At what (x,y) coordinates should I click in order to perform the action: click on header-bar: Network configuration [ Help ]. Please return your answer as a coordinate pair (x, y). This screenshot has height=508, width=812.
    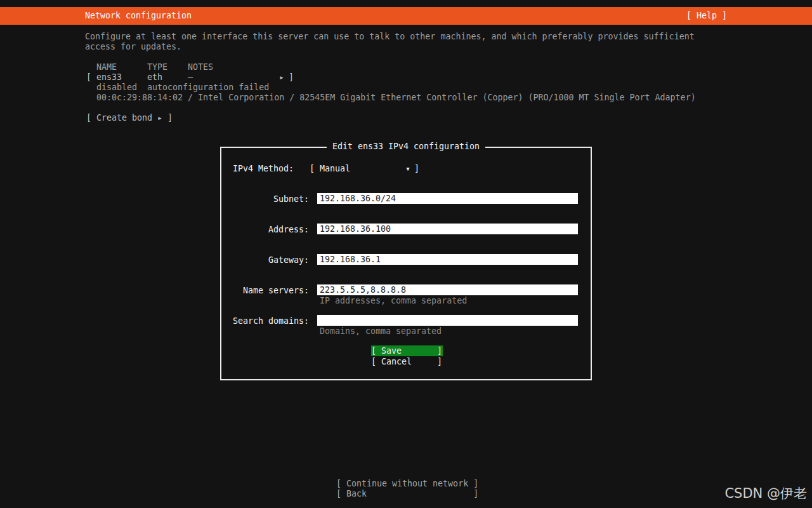
    Looking at the image, I should click on (406, 16).